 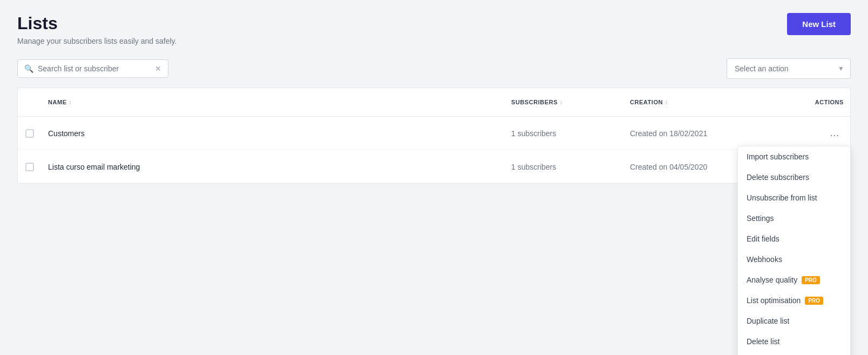 I want to click on row1-more-button: …, so click(x=835, y=133).